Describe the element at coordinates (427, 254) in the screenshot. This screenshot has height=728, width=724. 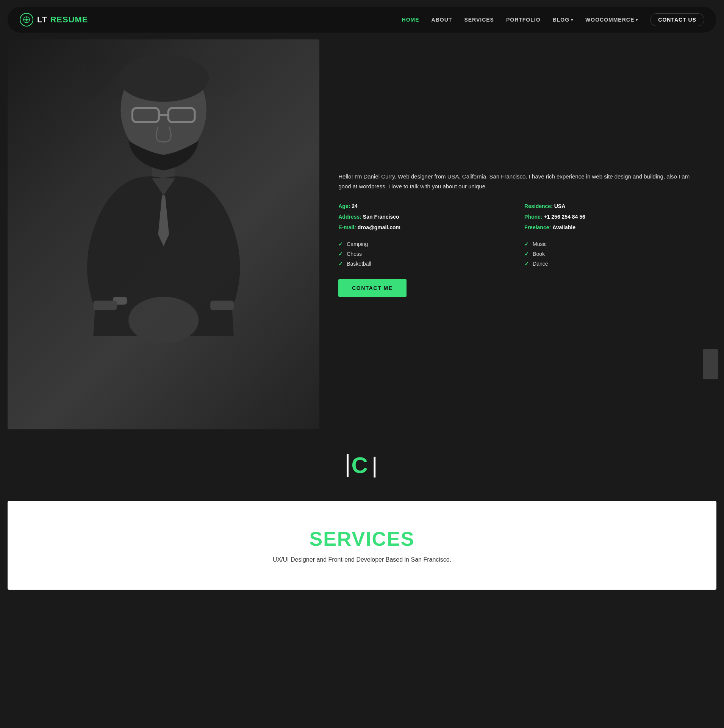
I see `hobby-chess: ✓ Chess` at that location.